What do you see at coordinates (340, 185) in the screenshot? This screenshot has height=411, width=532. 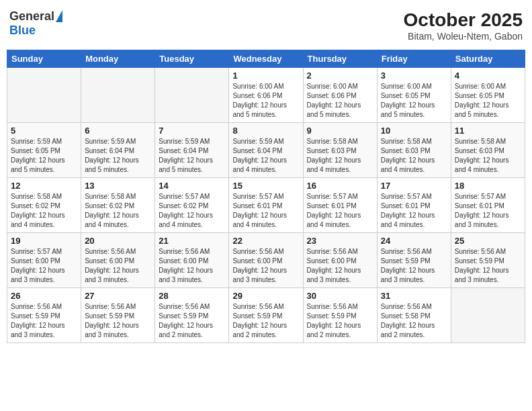 I see `day-number: 16` at bounding box center [340, 185].